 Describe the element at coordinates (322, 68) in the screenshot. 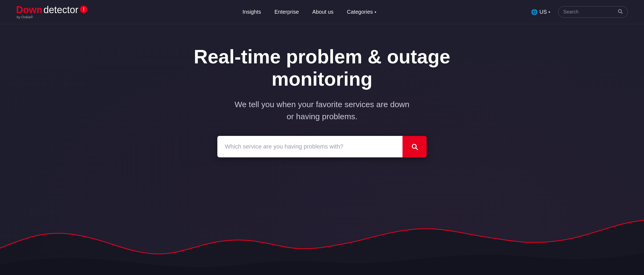

I see `hero-title: Real-time problem & outage monitoring` at that location.